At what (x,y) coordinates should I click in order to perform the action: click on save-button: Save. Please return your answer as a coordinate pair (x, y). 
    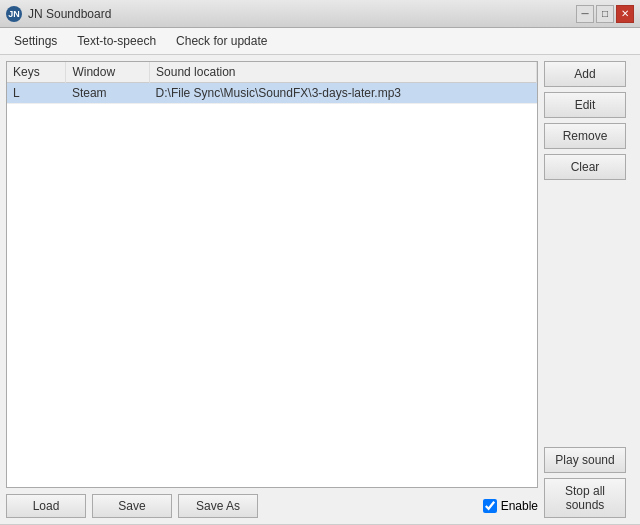
    Looking at the image, I should click on (132, 506).